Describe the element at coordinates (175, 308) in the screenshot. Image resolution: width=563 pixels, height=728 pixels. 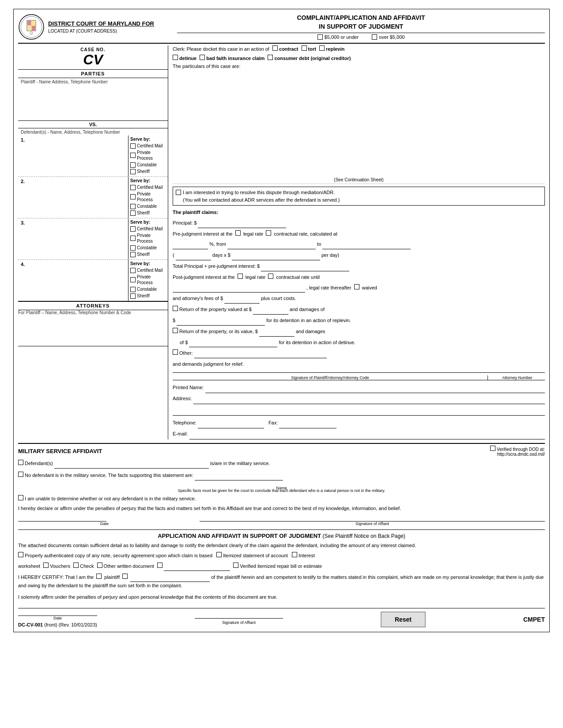
I see `cb-return-property` at that location.